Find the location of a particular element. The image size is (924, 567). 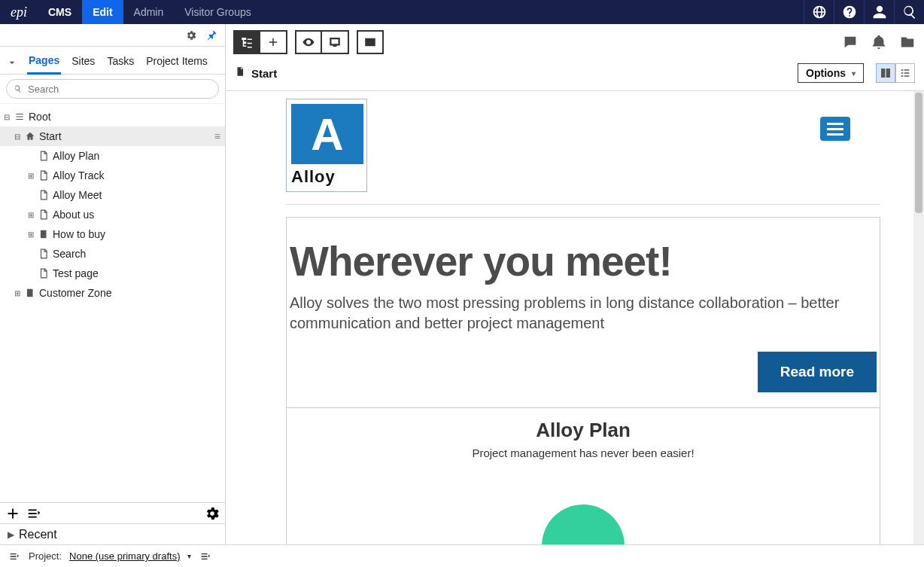

globe-icon is located at coordinates (819, 12).